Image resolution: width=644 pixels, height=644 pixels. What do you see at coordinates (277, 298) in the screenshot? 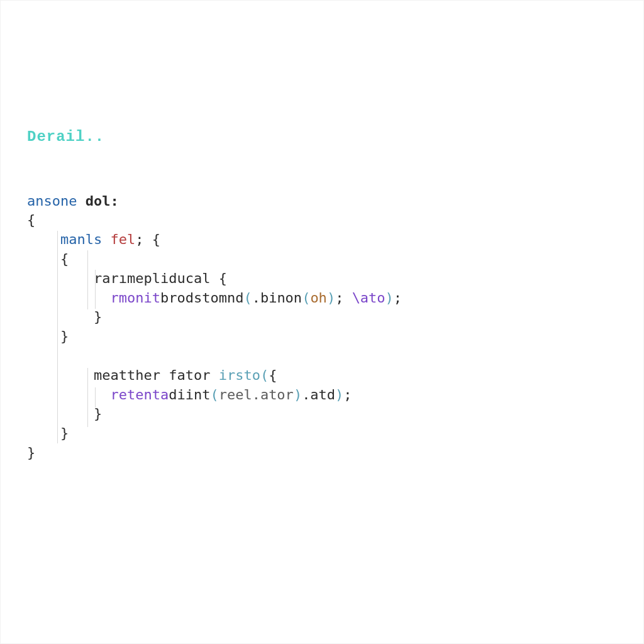
I see `code-token: .binon` at bounding box center [277, 298].